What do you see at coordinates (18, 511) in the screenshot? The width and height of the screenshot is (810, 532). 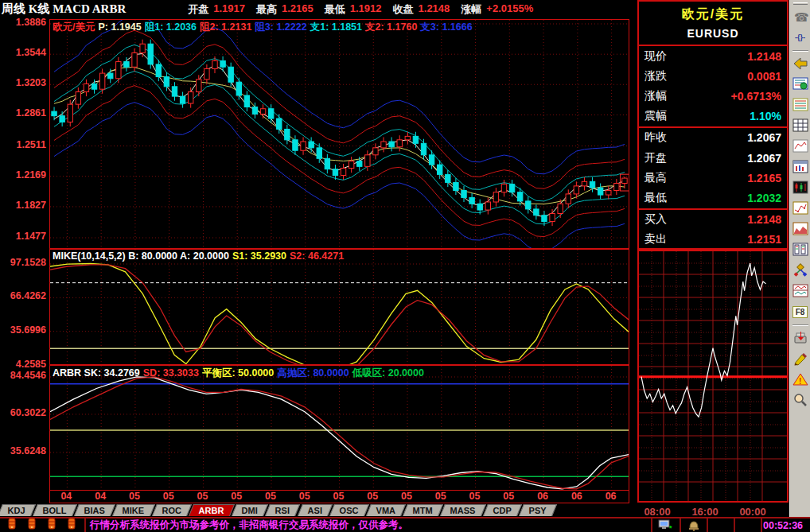 I see `tab-kdj: KDJ` at bounding box center [18, 511].